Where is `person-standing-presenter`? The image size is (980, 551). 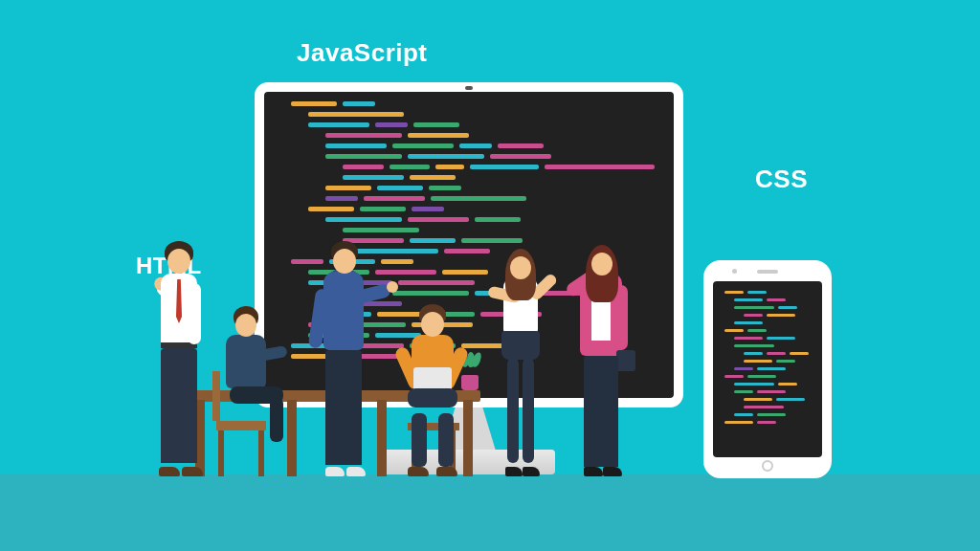
person-standing-presenter is located at coordinates (179, 359).